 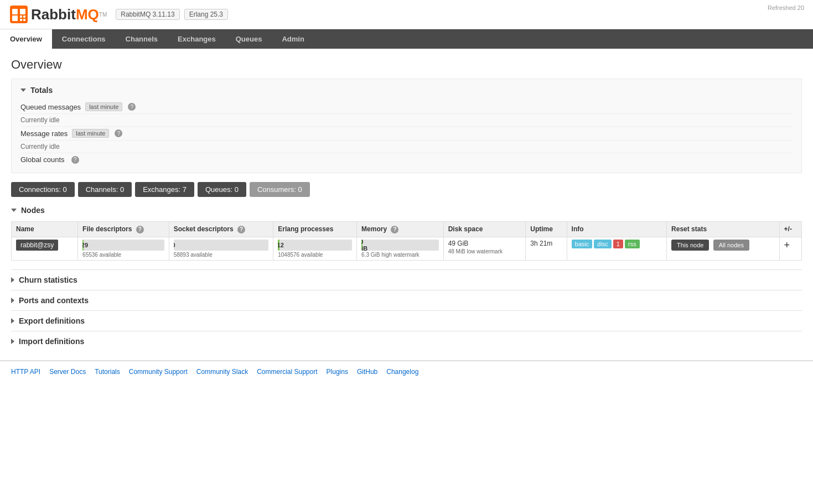 What do you see at coordinates (104, 107) in the screenshot?
I see `queued-messages-timeframe: last minute` at bounding box center [104, 107].